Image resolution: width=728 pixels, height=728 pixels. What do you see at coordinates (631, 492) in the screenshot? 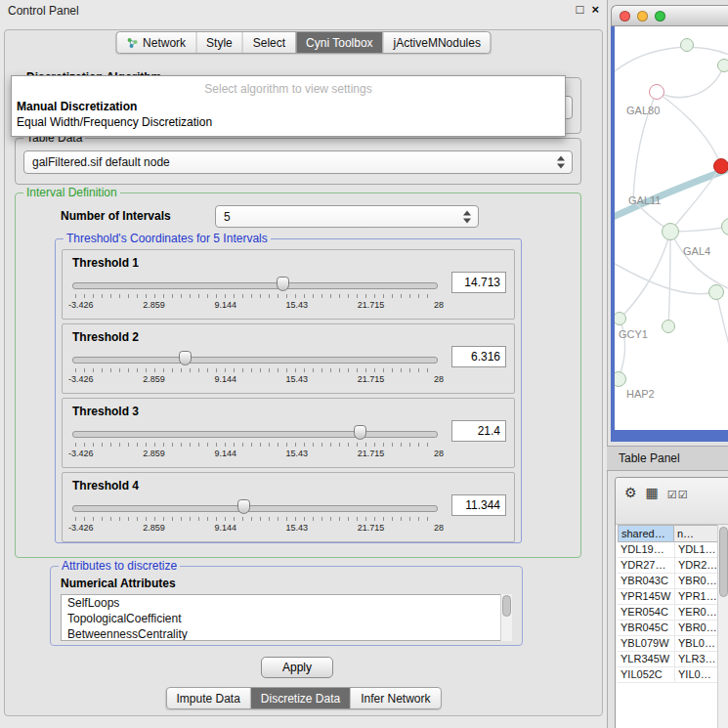
I see `gear-icon: ⚙` at bounding box center [631, 492].